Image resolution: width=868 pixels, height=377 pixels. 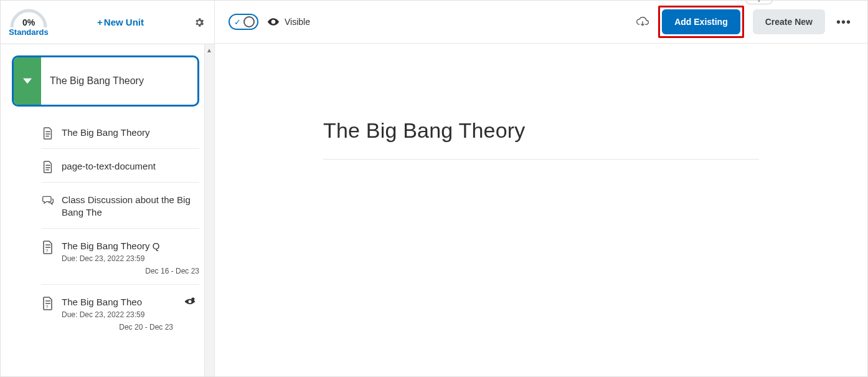 What do you see at coordinates (121, 312) in the screenshot?
I see `content-item: ? The Big Bang Theo Due: Dec 23, 2022 23…` at bounding box center [121, 312].